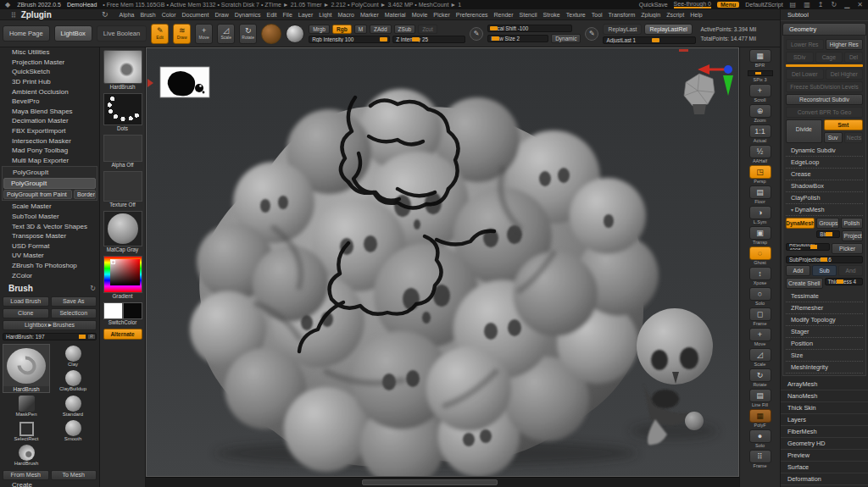  What do you see at coordinates (760, 76) in the screenshot?
I see `shelf-toggle-spix-3: SPix 3` at bounding box center [760, 76].